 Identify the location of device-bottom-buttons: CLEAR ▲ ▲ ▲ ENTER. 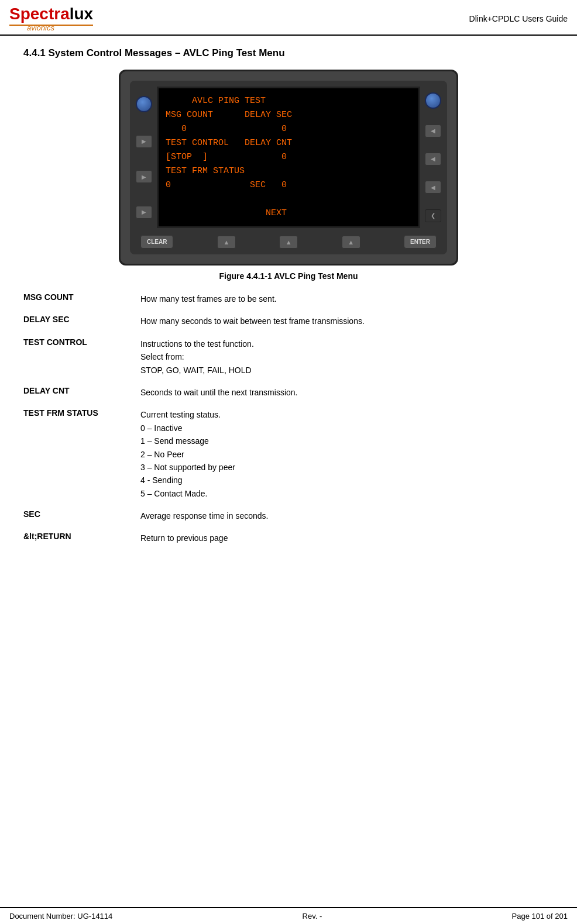
(288, 242).